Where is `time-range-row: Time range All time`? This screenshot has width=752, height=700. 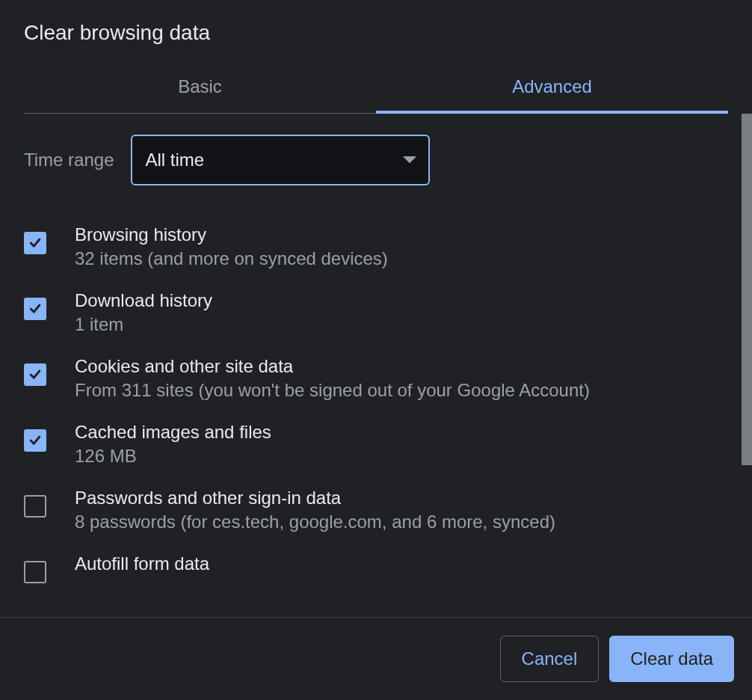
time-range-row: Time range All time is located at coordinates (376, 160).